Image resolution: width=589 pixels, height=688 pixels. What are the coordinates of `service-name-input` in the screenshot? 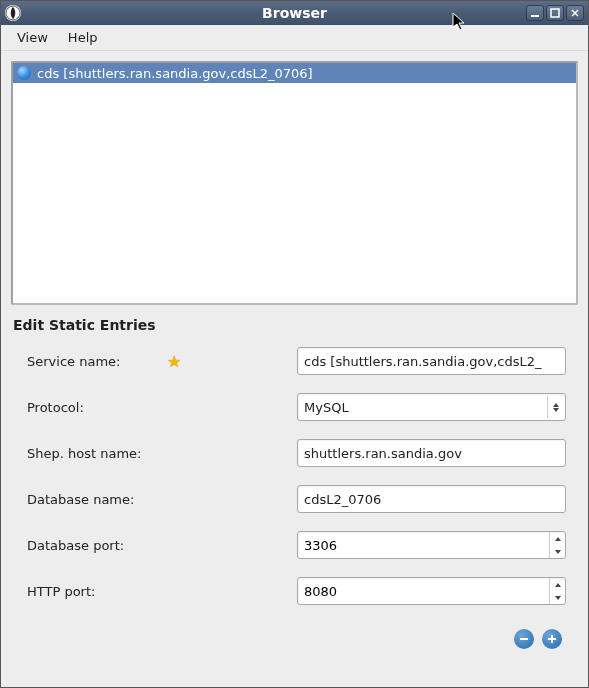 It's located at (432, 361).